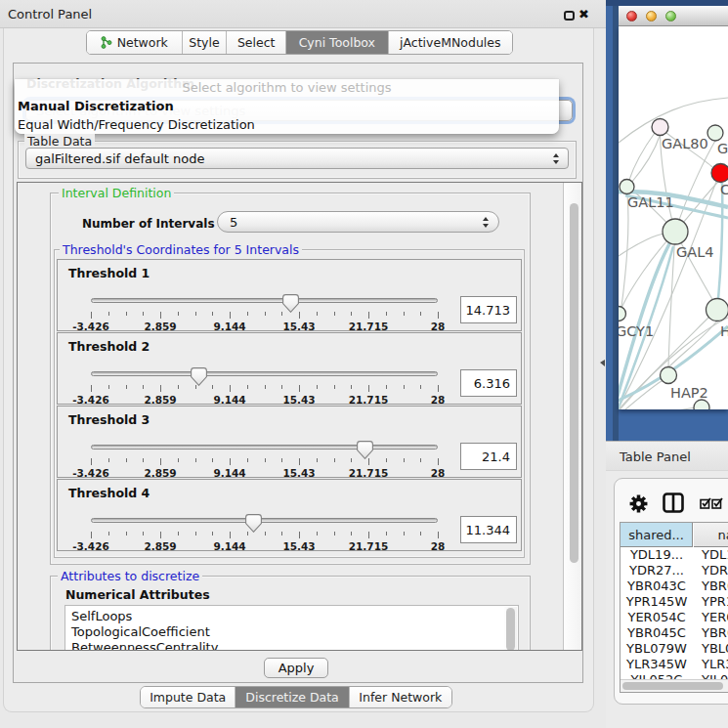 This screenshot has height=728, width=728. Describe the element at coordinates (636, 331) in the screenshot. I see `node-label: GCY1` at that location.